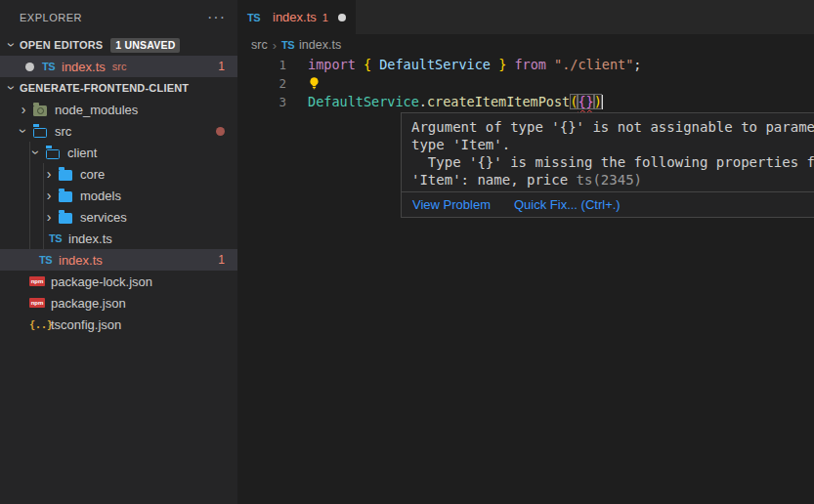  I want to click on code-token: ), so click(598, 102).